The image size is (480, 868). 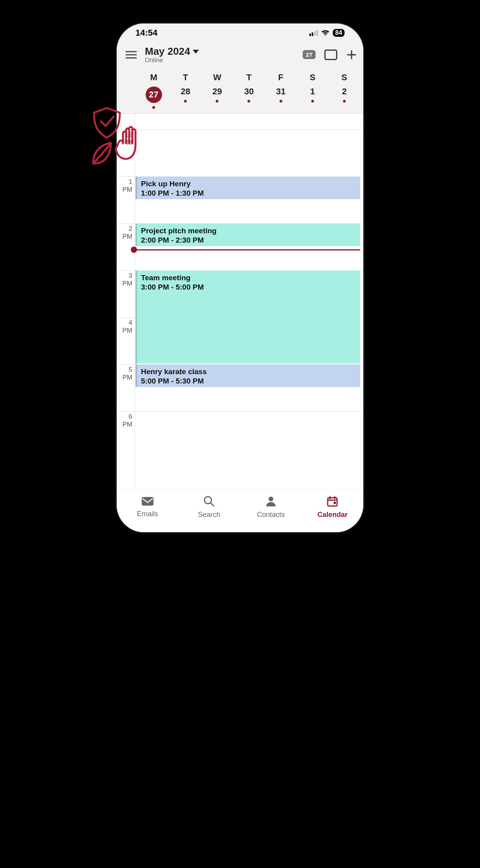 What do you see at coordinates (352, 55) in the screenshot?
I see `add-event-button` at bounding box center [352, 55].